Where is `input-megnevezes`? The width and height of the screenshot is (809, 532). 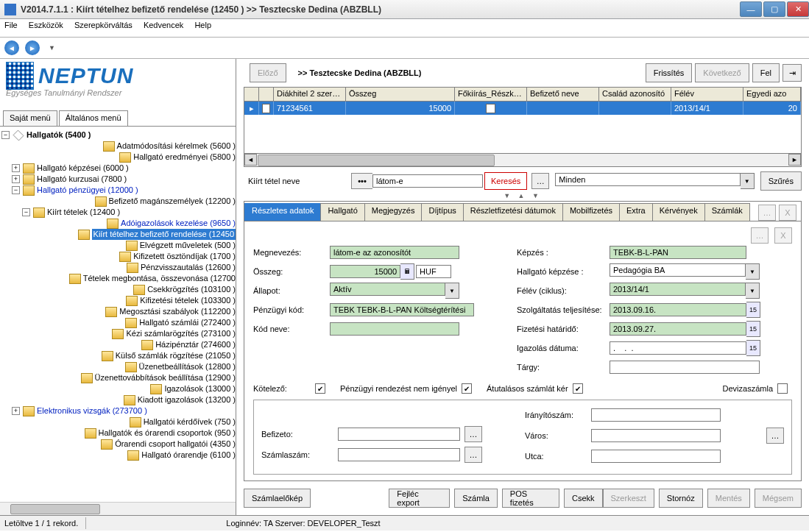
input-megnevezes is located at coordinates (395, 252).